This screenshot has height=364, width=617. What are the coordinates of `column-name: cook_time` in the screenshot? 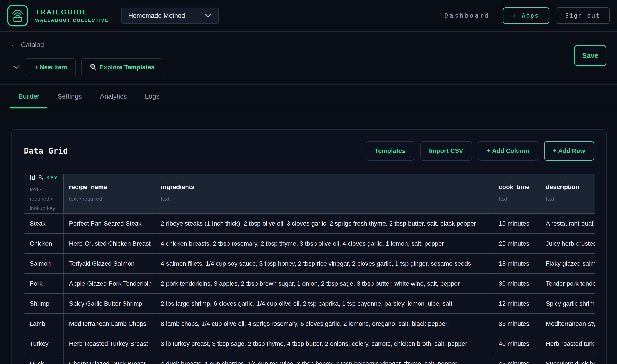 It's located at (520, 187).